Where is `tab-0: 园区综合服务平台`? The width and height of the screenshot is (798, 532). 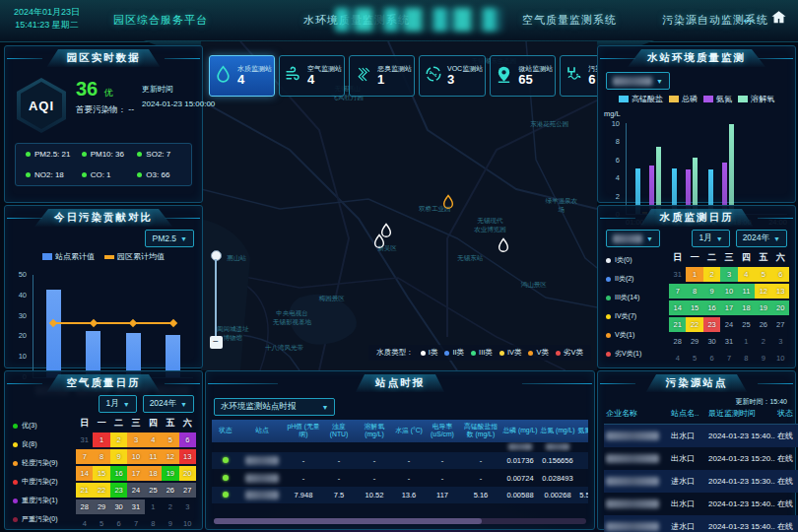 tab-0: 园区综合服务平台 is located at coordinates (161, 20).